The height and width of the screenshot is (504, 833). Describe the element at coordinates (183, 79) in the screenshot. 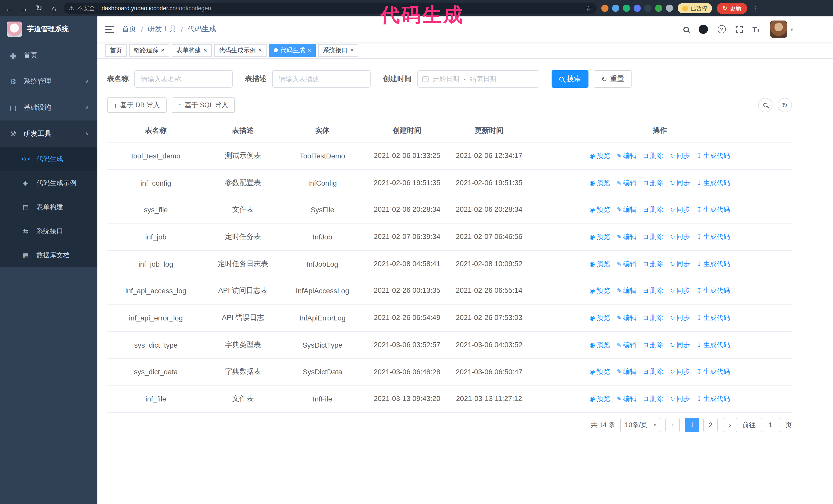

I see `table-name-input` at that location.